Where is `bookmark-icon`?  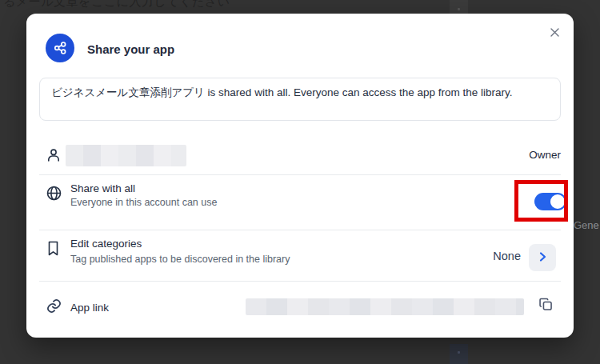 bookmark-icon is located at coordinates (53, 250).